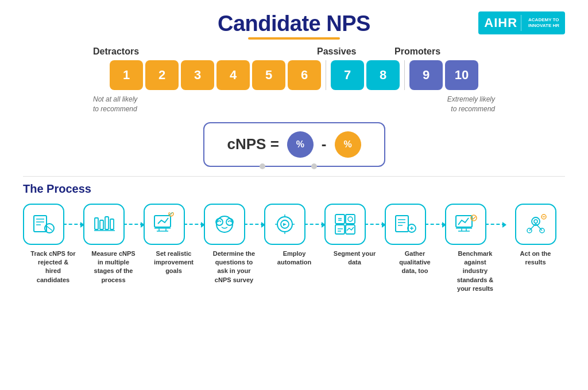 The height and width of the screenshot is (390, 588). I want to click on promoters-label: Promoters, so click(417, 52).